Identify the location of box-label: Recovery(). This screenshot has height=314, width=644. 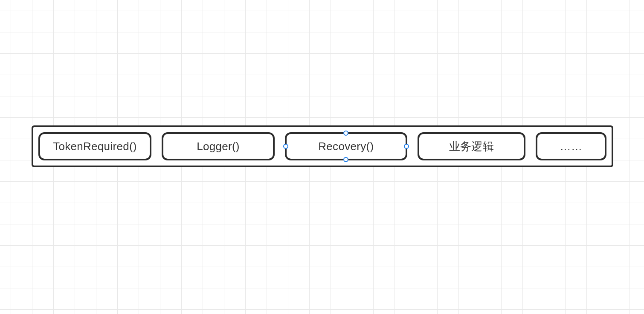
(346, 147).